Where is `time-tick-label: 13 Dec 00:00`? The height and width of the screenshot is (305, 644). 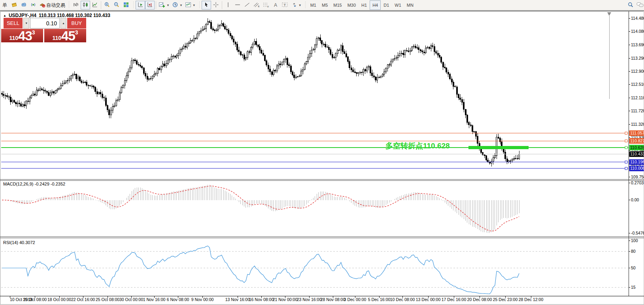 time-tick-label: 13 Dec 00:00 is located at coordinates (429, 299).